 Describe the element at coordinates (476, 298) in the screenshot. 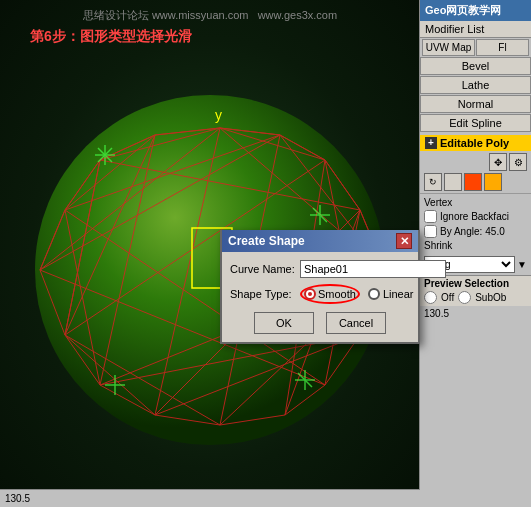

I see `preview-radio-row: Off SubOb` at that location.